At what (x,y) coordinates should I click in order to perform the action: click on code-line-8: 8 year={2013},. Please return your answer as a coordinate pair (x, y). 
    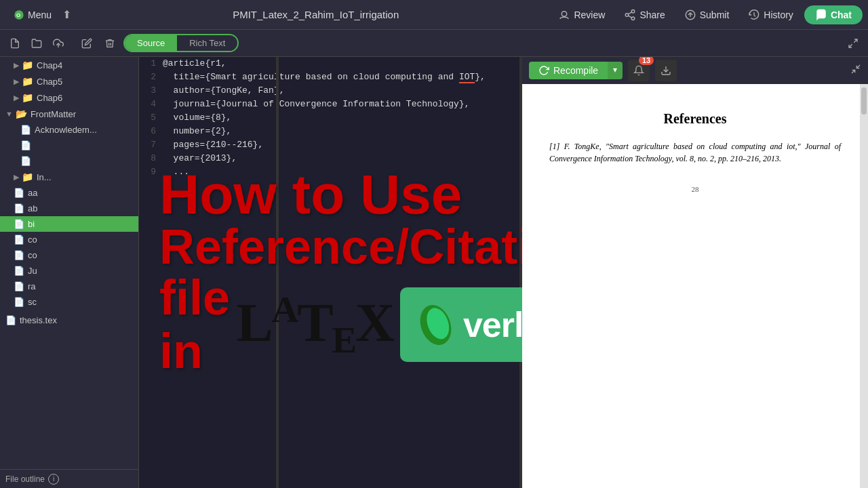
    Looking at the image, I should click on (331, 159).